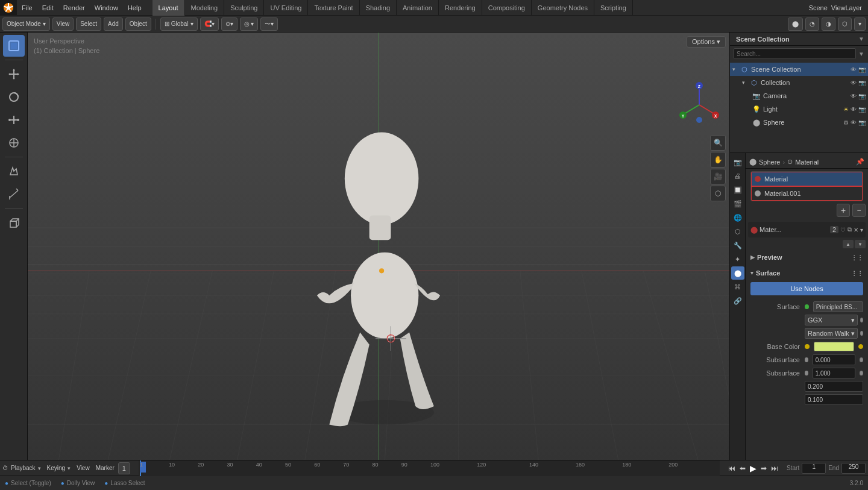 This screenshot has height=490, width=868. Describe the element at coordinates (813, 24) in the screenshot. I see `viewport-shading-material: ◔` at that location.